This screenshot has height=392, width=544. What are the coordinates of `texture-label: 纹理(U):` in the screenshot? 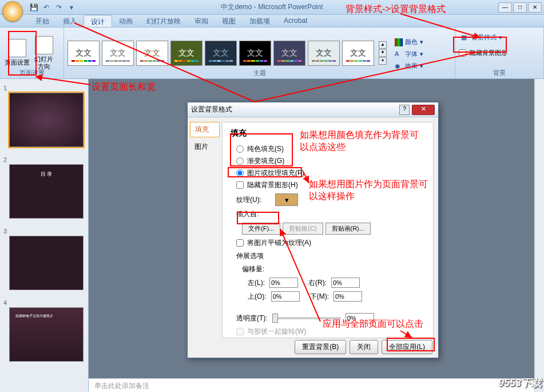 It's located at (253, 200).